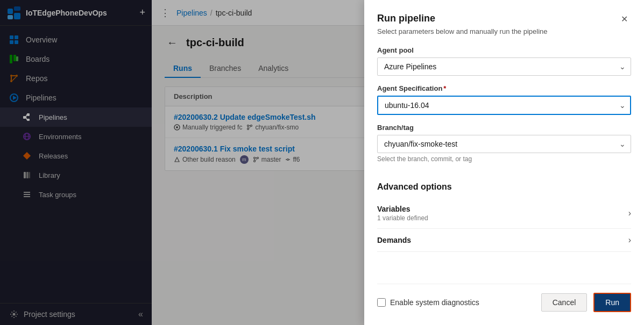 This screenshot has height=325, width=644. What do you see at coordinates (504, 214) in the screenshot?
I see `variables-row: Variables 1 variable defined ›` at bounding box center [504, 214].